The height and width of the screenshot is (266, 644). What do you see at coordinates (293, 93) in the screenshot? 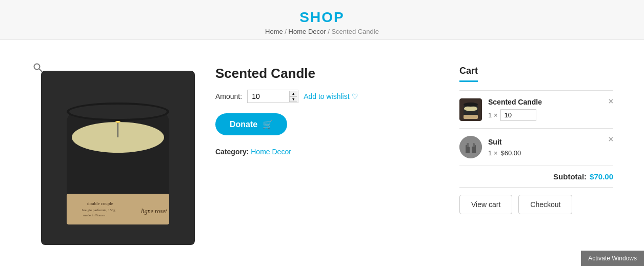
I see `spinner-up: ▲` at bounding box center [293, 93].